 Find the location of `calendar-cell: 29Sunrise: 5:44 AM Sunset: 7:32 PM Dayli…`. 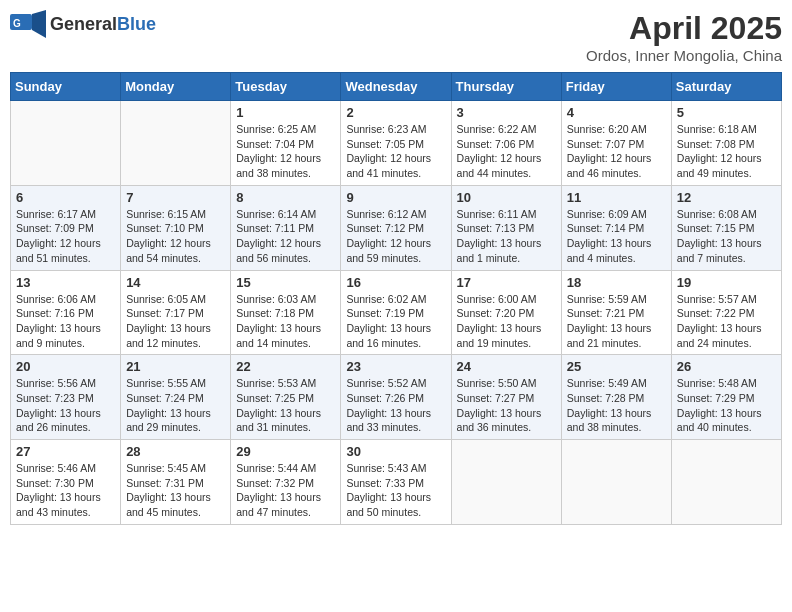

calendar-cell: 29Sunrise: 5:44 AM Sunset: 7:32 PM Dayli… is located at coordinates (286, 482).